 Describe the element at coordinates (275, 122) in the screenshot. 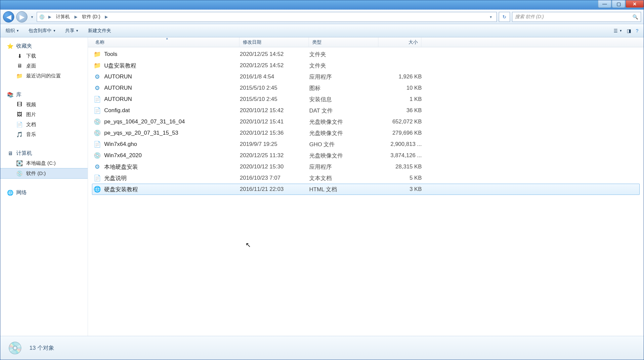

I see `file-date: 2020/10/12 15:41` at that location.